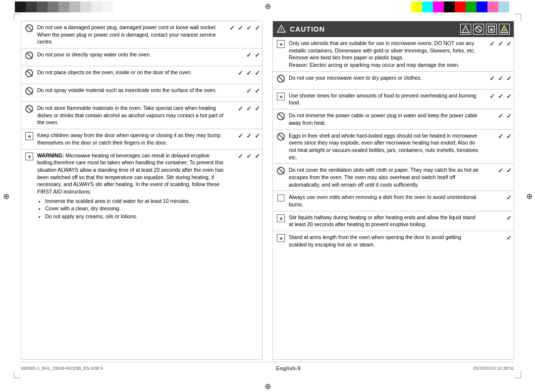  What do you see at coordinates (384, 221) in the screenshot?
I see `row-text: Stir liquids halfway during heating or a…` at bounding box center [384, 221].